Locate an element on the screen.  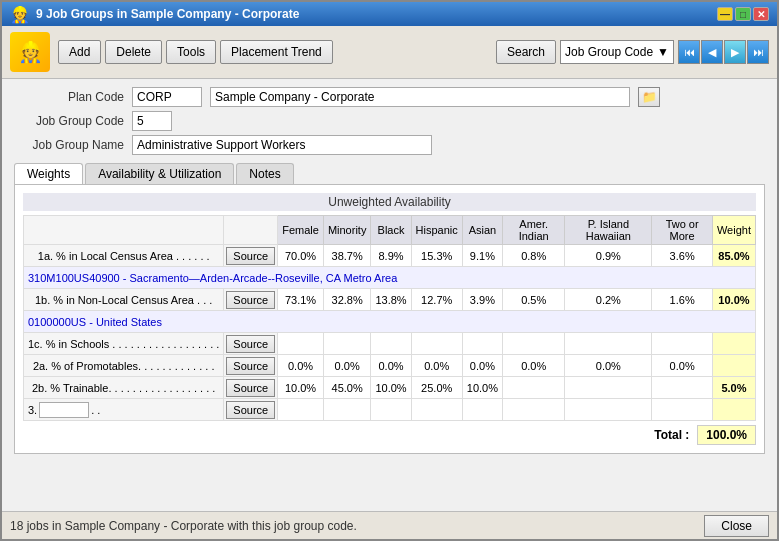
plan-code-row: Plan Code 📁 is located at coordinates (390, 97).